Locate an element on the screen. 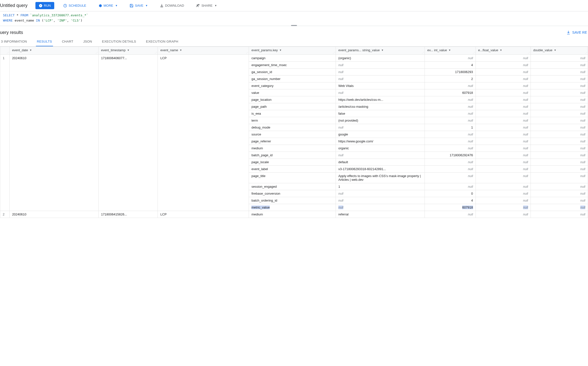  table-cell: debug_mode is located at coordinates (292, 127).